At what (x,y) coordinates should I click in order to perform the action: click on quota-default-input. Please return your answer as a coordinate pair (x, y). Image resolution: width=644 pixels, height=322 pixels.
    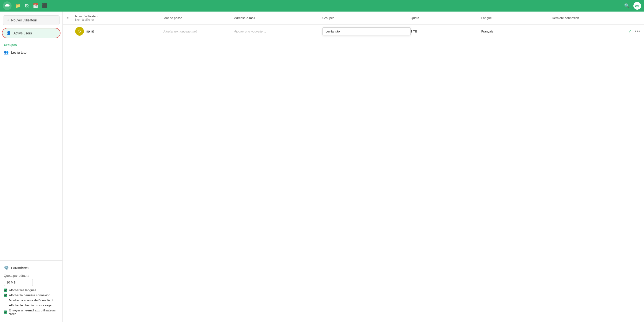
    Looking at the image, I should click on (18, 282).